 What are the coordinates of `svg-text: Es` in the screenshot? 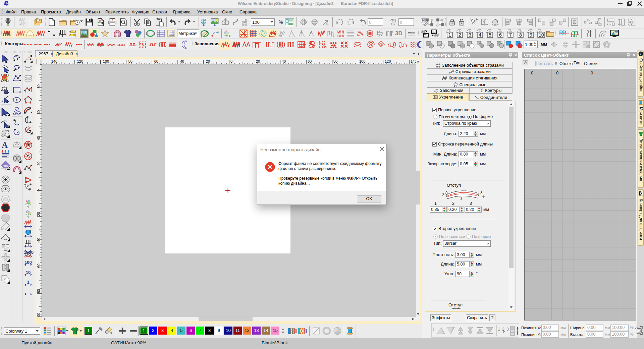 It's located at (7, 3).